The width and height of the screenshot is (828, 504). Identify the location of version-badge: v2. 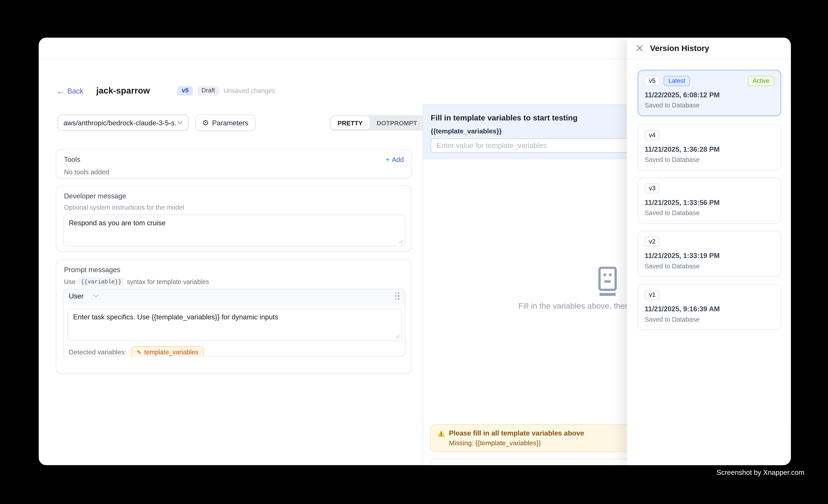
(652, 242).